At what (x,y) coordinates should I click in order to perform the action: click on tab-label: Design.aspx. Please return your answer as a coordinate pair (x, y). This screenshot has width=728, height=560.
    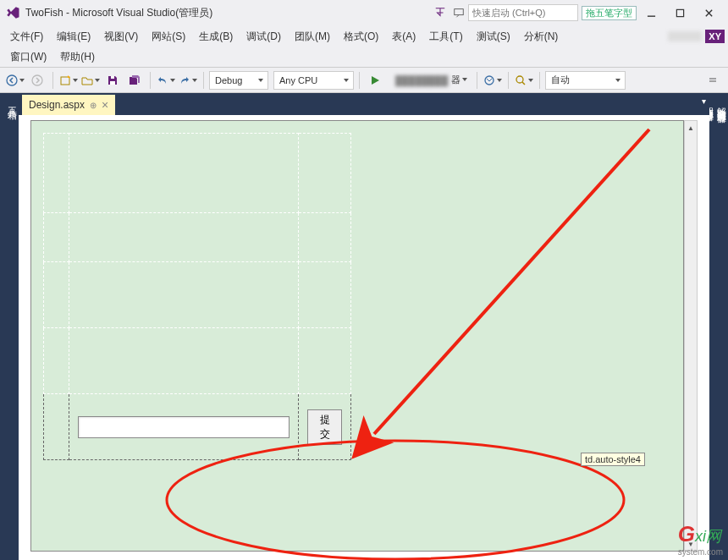
    Looking at the image, I should click on (57, 105).